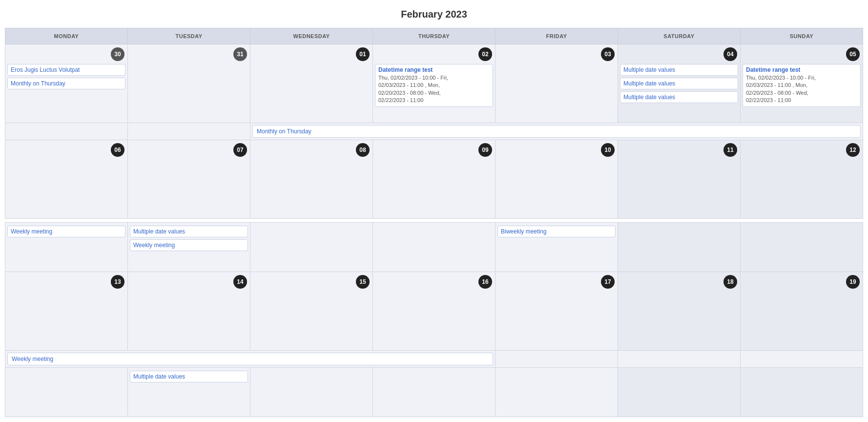 Image resolution: width=868 pixels, height=422 pixels. What do you see at coordinates (680, 393) in the screenshot?
I see `day-feb18-ev` at bounding box center [680, 393].